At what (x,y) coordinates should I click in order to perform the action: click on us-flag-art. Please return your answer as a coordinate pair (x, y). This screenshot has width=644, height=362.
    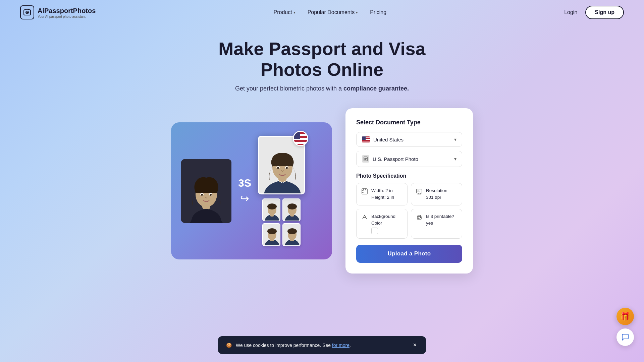
    Looking at the image, I should click on (301, 138).